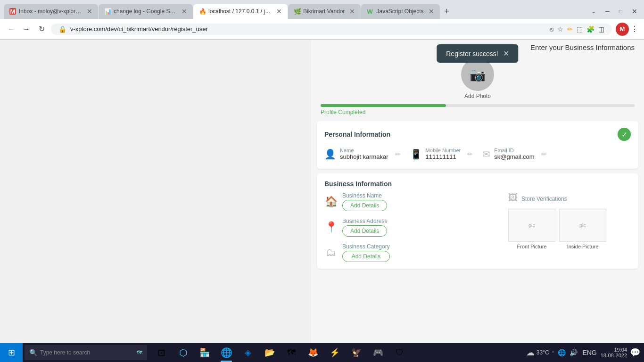  I want to click on browser-actions: M ⋮, so click(627, 29).